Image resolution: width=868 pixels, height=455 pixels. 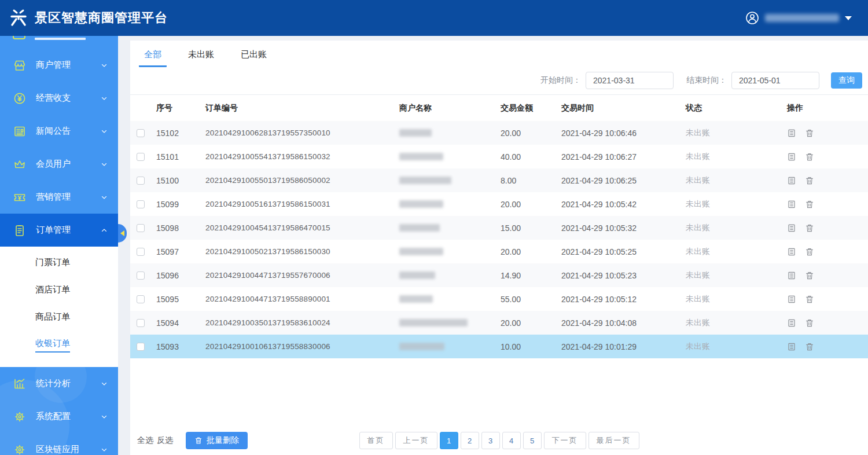 I want to click on app-logo-icon, so click(x=19, y=18).